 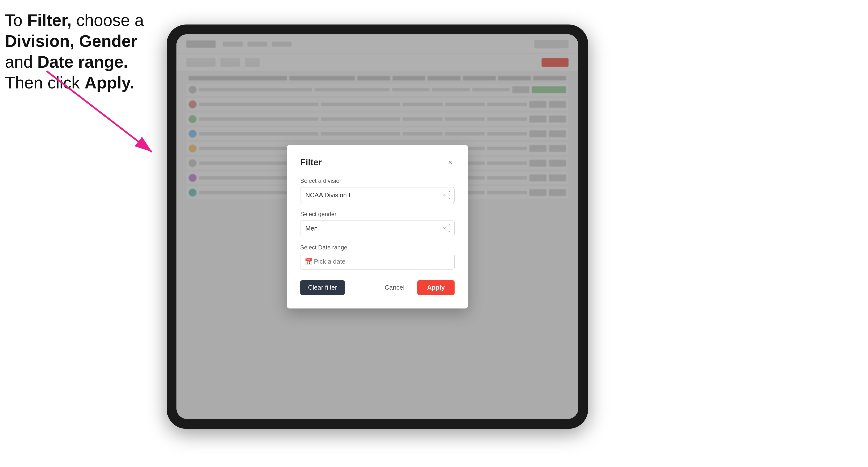 I want to click on modal-header: Filter ×, so click(x=377, y=162).